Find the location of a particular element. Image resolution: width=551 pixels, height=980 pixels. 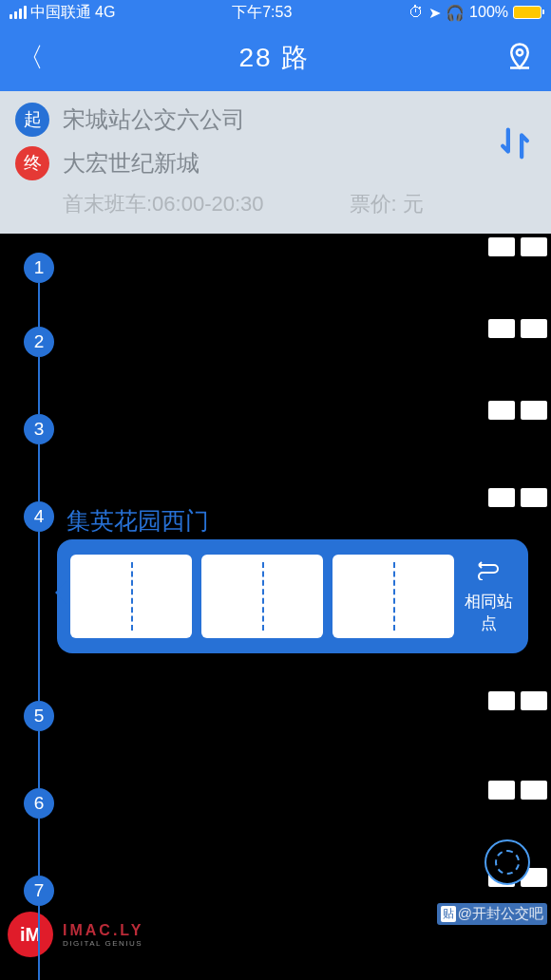

stop-marker: 6 is located at coordinates (39, 803).